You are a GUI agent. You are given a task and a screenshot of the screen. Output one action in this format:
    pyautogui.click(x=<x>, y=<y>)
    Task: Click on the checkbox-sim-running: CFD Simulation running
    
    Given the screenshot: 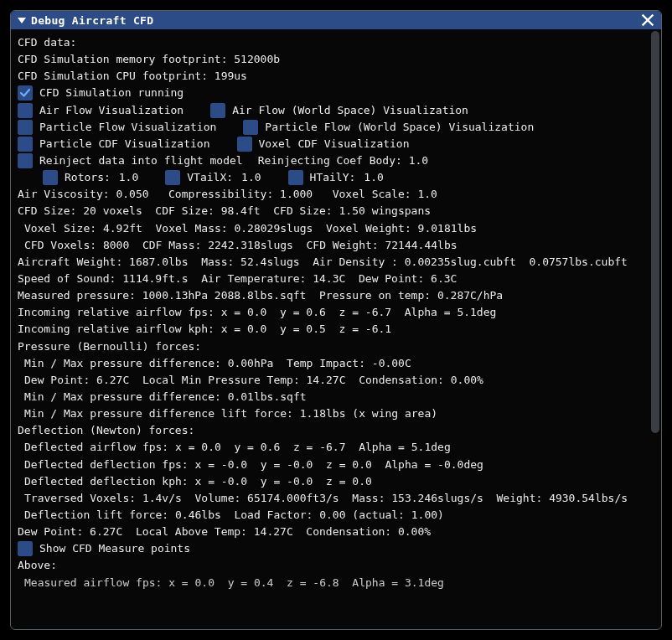 What is the action you would take?
    pyautogui.click(x=101, y=93)
    